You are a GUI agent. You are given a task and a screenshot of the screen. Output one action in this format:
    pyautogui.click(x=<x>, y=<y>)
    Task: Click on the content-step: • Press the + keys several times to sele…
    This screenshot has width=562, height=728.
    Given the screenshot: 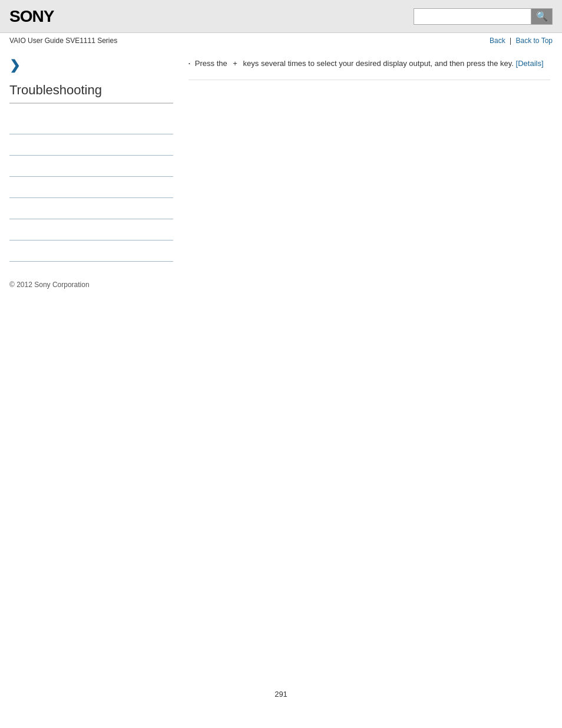 What is the action you would take?
    pyautogui.click(x=369, y=69)
    